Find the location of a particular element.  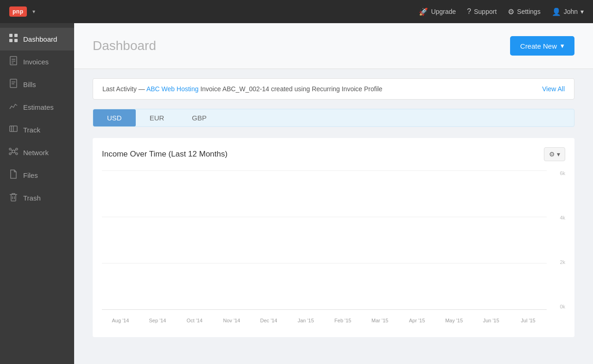

user-chevron-icon: ▾ is located at coordinates (582, 12).